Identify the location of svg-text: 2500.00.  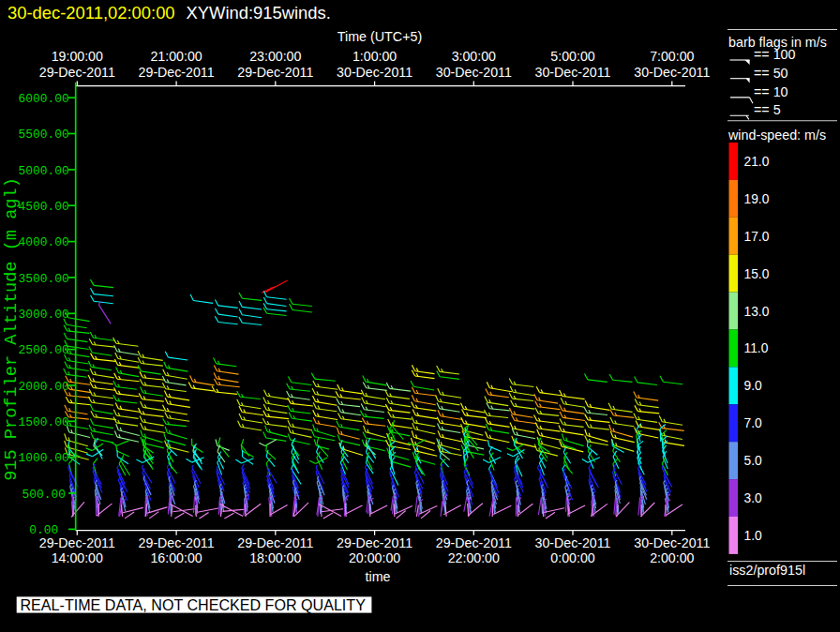
(44, 351).